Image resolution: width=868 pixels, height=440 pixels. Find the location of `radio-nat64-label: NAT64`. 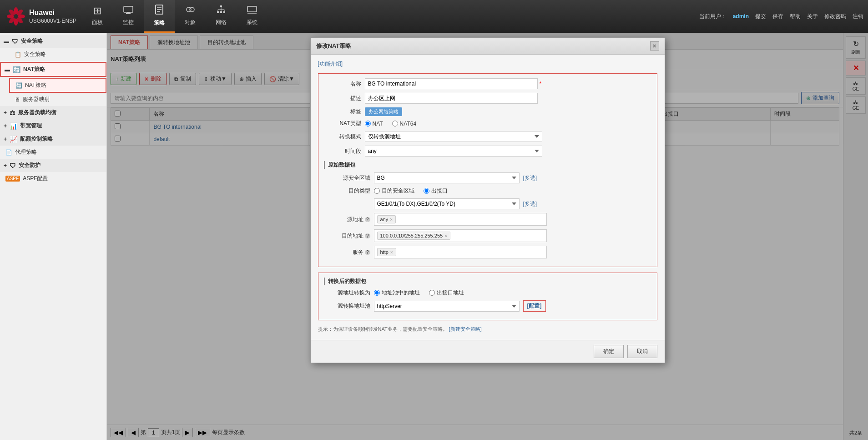

radio-nat64-label: NAT64 is located at coordinates (408, 124).